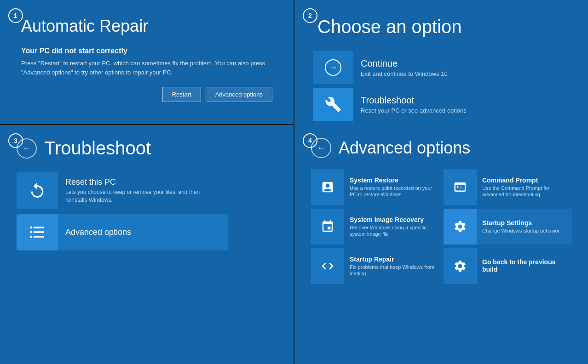  Describe the element at coordinates (143, 182) in the screenshot. I see `reset-pc-title: Reset this PC` at that location.